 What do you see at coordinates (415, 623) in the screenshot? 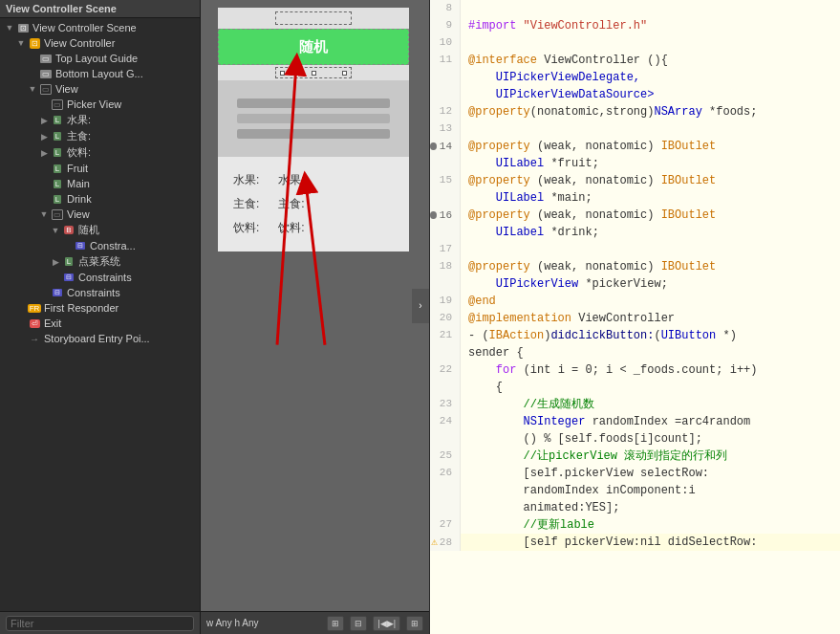
I see `layout-btn: ⊞` at bounding box center [415, 623].